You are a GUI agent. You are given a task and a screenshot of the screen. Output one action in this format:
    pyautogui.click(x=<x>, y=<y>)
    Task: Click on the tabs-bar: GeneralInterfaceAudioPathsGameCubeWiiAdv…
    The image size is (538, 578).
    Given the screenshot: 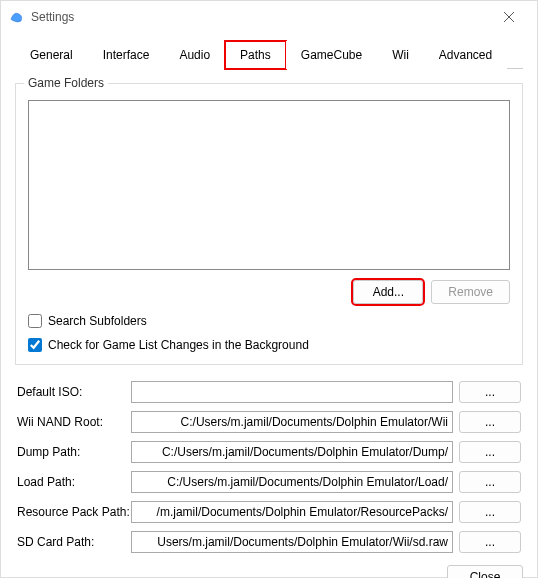 What is the action you would take?
    pyautogui.click(x=269, y=55)
    